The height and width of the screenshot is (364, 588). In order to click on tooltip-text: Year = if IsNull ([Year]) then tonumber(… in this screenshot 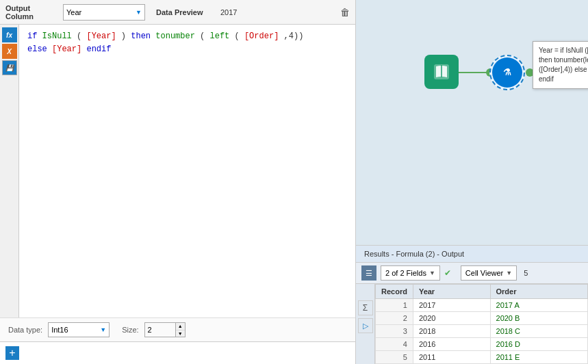, I will do `click(563, 64)`.